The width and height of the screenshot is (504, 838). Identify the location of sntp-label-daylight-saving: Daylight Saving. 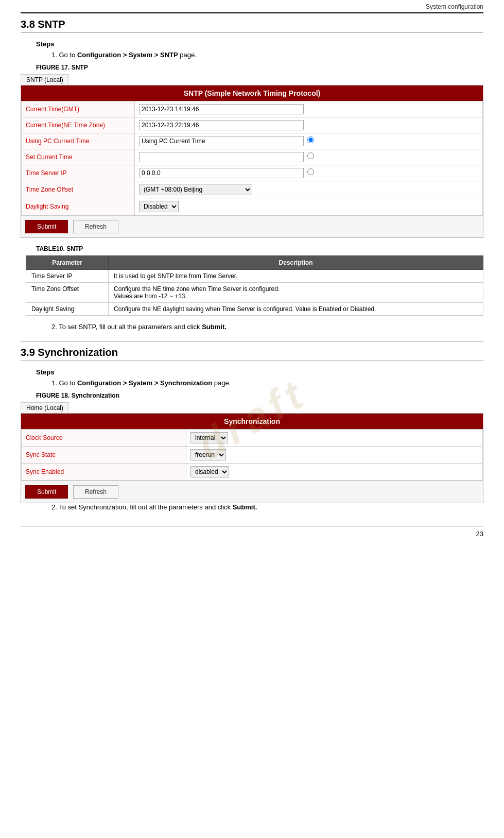
(78, 207).